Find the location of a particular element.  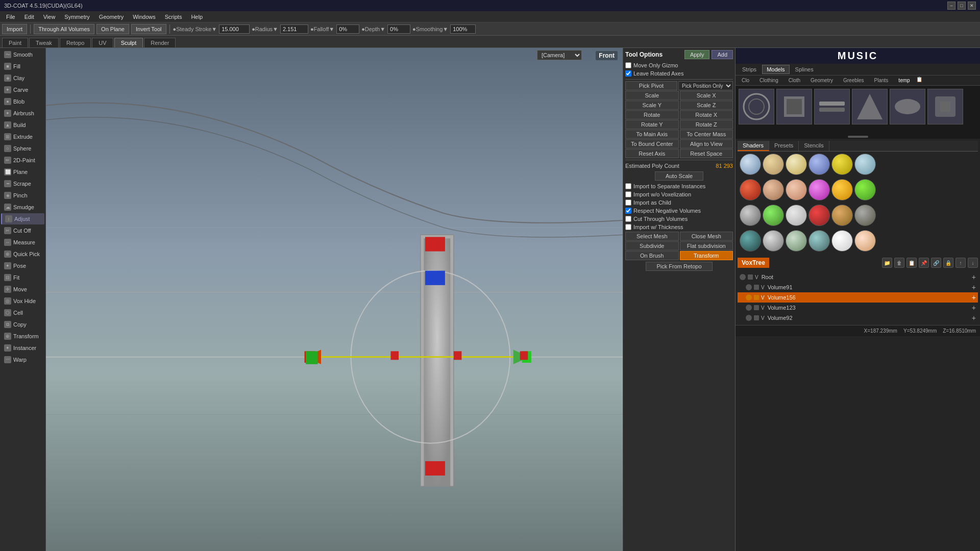

voxtree-volume92: V Volume92 + is located at coordinates (857, 318).